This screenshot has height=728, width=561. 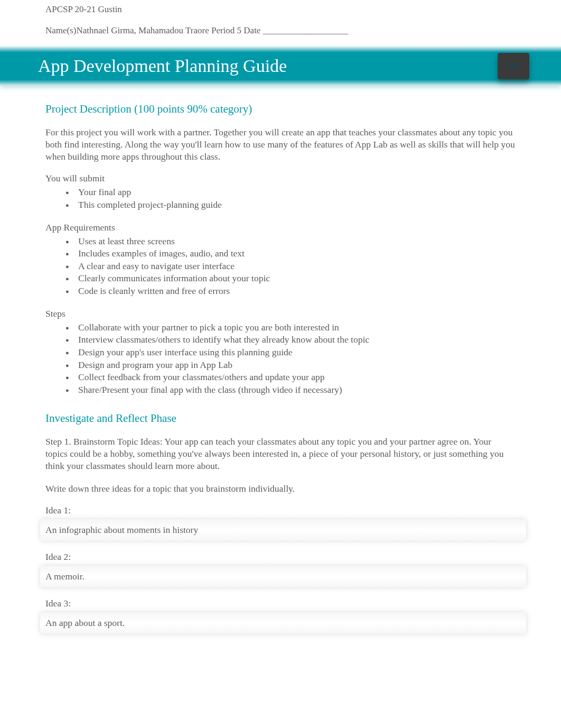 I want to click on list-item: Interview classmates/others to identify …, so click(x=291, y=340).